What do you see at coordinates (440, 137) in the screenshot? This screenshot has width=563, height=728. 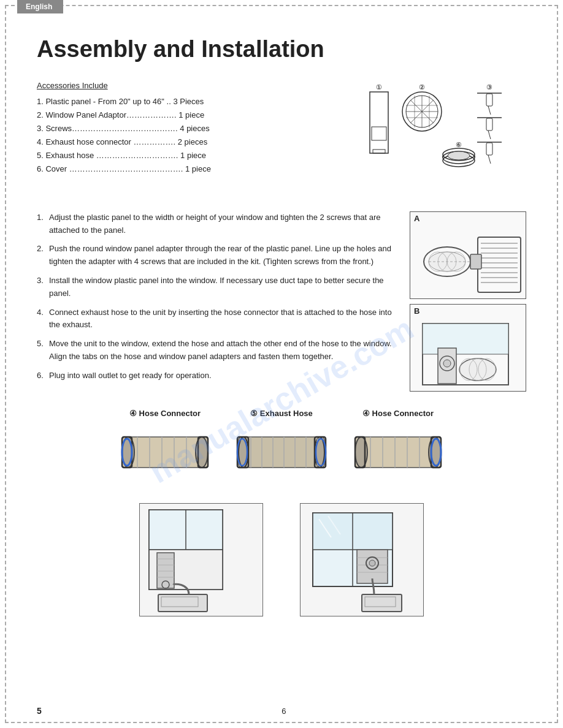 I see `accessories-diagram: ① ② ③` at bounding box center [440, 137].